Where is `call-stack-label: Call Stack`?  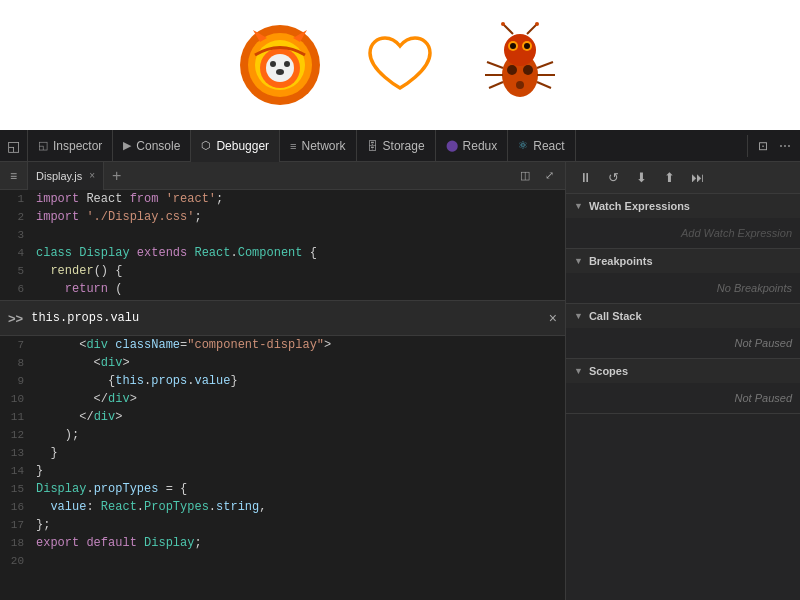
call-stack-label: Call Stack is located at coordinates (616, 316).